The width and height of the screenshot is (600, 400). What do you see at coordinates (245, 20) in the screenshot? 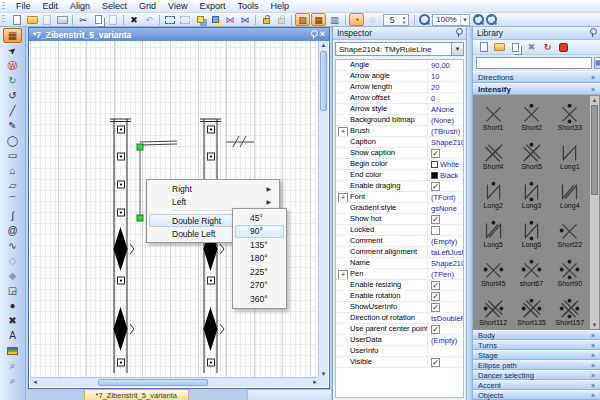
I see `flip-vertical-button: ⋈` at bounding box center [245, 20].